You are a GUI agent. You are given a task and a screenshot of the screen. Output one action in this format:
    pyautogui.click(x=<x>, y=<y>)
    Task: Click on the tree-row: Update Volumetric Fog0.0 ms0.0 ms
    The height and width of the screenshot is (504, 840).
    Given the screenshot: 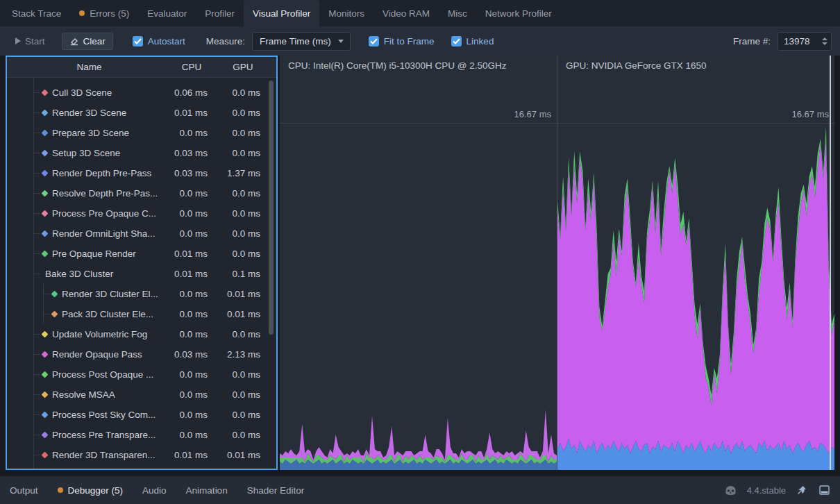 What is the action you would take?
    pyautogui.click(x=142, y=335)
    